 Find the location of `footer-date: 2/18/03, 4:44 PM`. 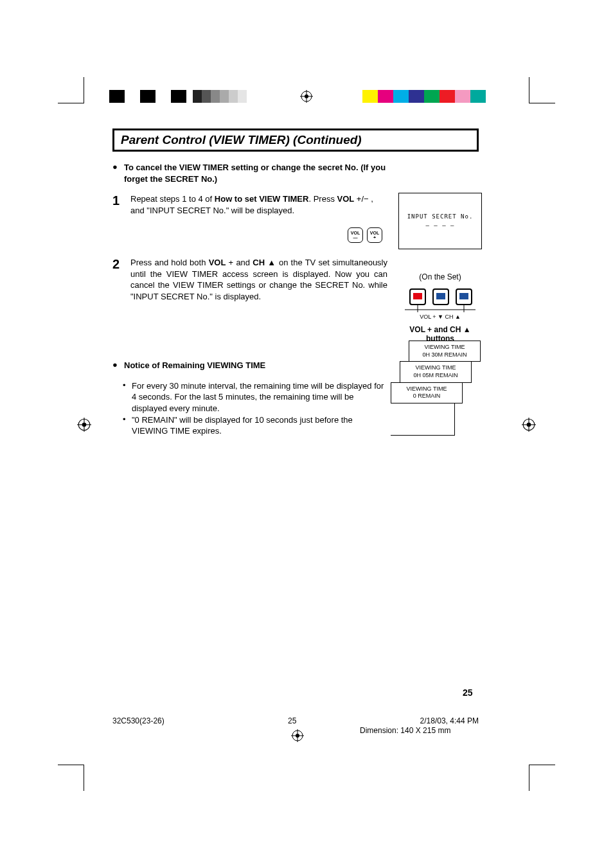

footer-date: 2/18/03, 4:44 PM is located at coordinates (450, 721).